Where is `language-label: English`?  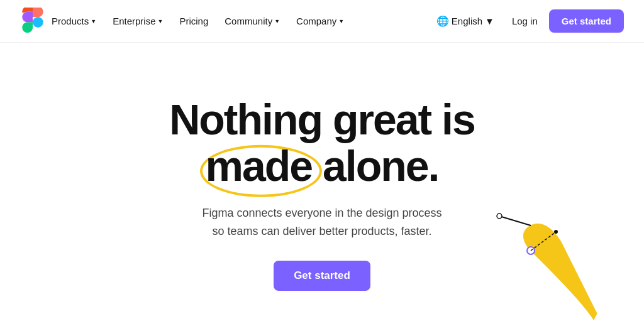 language-label: English is located at coordinates (467, 21).